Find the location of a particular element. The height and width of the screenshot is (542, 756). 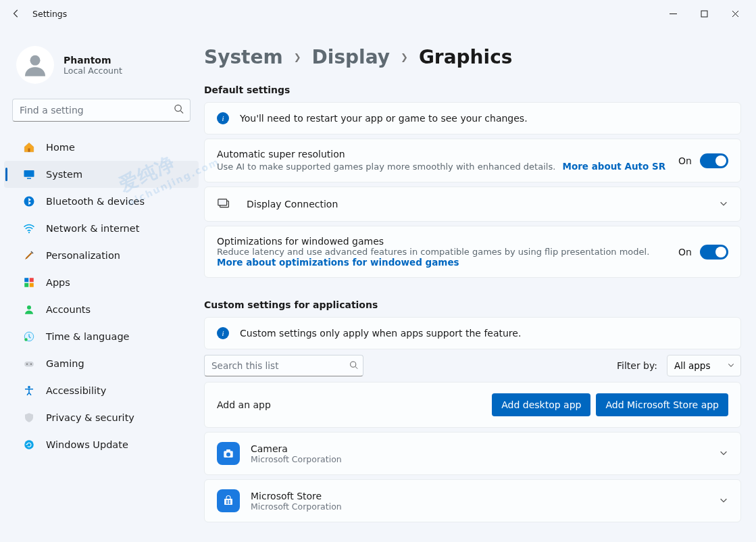

nav-accounts: Accounts is located at coordinates (101, 310).